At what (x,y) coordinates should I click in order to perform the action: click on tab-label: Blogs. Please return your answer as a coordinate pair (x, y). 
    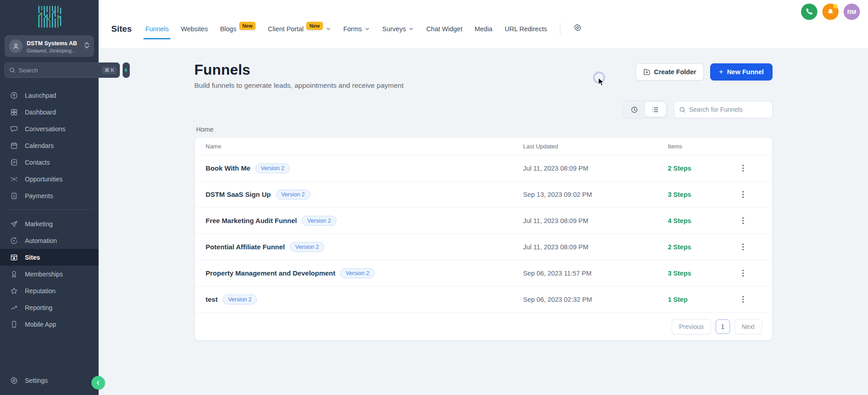
    Looking at the image, I should click on (228, 29).